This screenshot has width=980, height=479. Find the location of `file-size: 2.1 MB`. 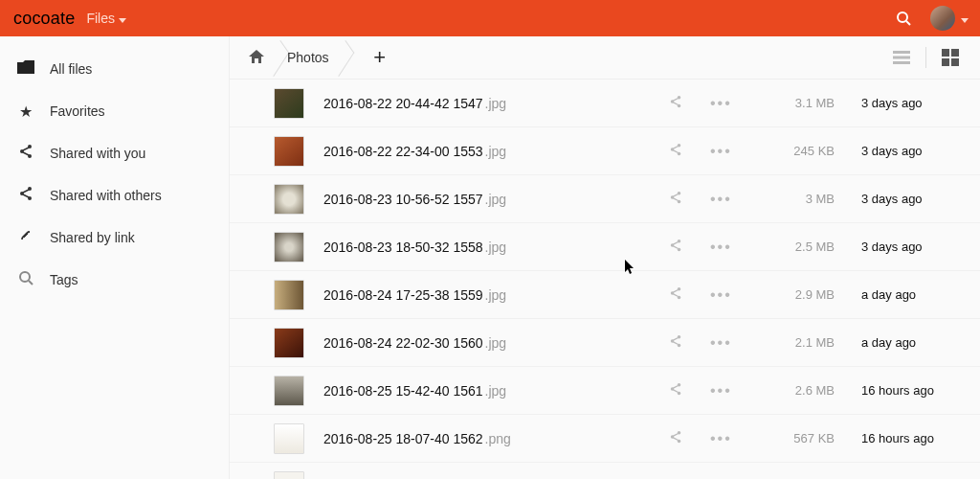

file-size: 2.1 MB is located at coordinates (801, 343).